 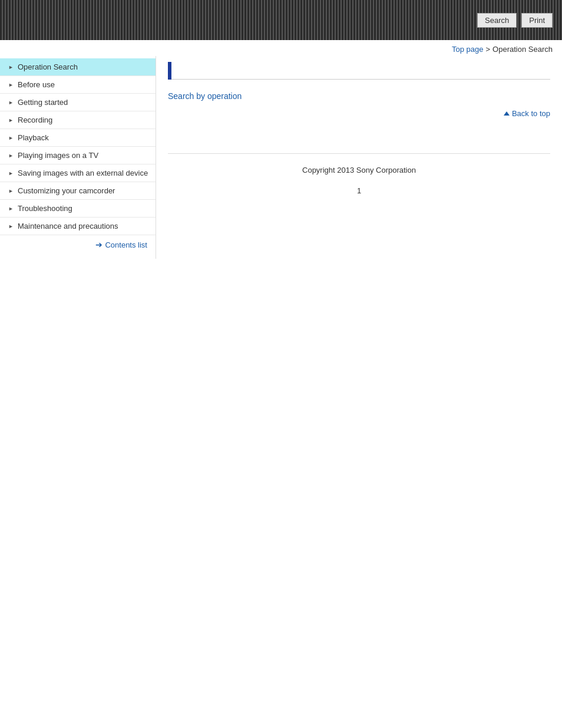 What do you see at coordinates (281, 20) in the screenshot?
I see `header-bar: Search Print` at bounding box center [281, 20].